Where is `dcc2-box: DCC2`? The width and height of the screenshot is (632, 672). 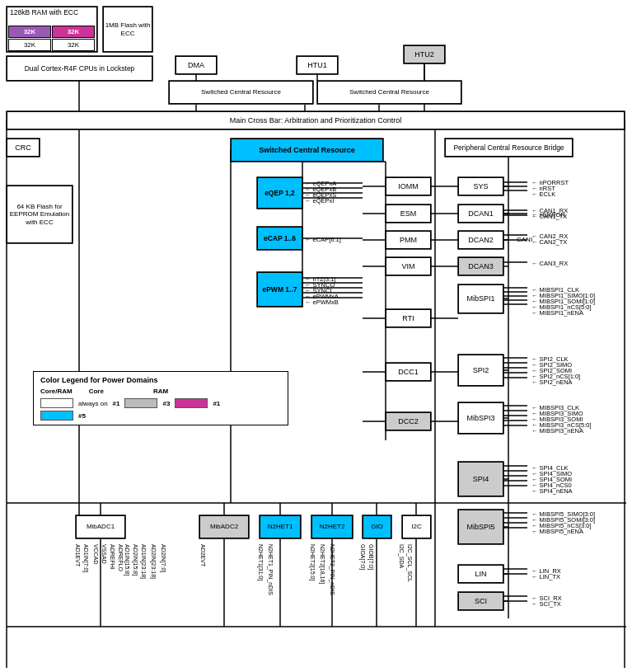 dcc2-box: DCC2 is located at coordinates (409, 421).